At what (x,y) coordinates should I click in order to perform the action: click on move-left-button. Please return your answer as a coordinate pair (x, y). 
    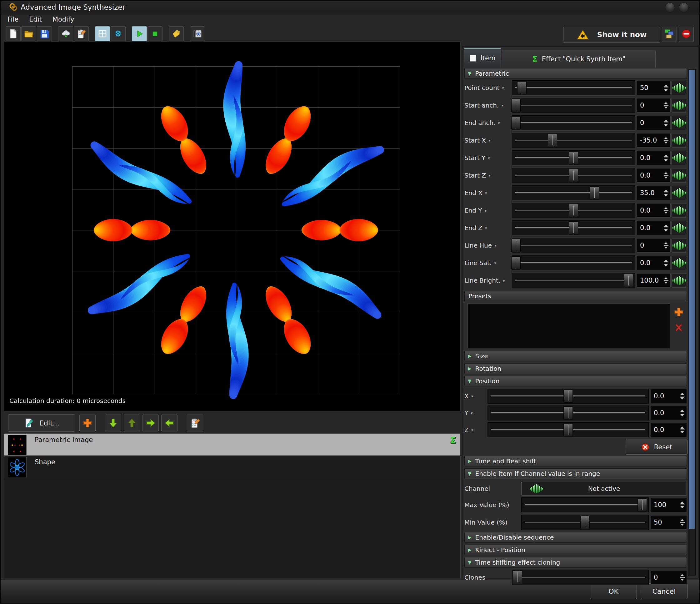
    Looking at the image, I should click on (169, 423).